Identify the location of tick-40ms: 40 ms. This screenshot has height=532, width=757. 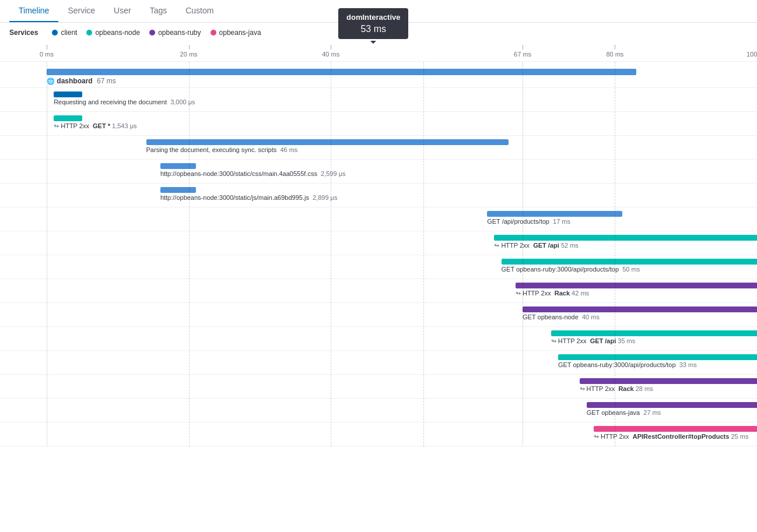
(339, 51).